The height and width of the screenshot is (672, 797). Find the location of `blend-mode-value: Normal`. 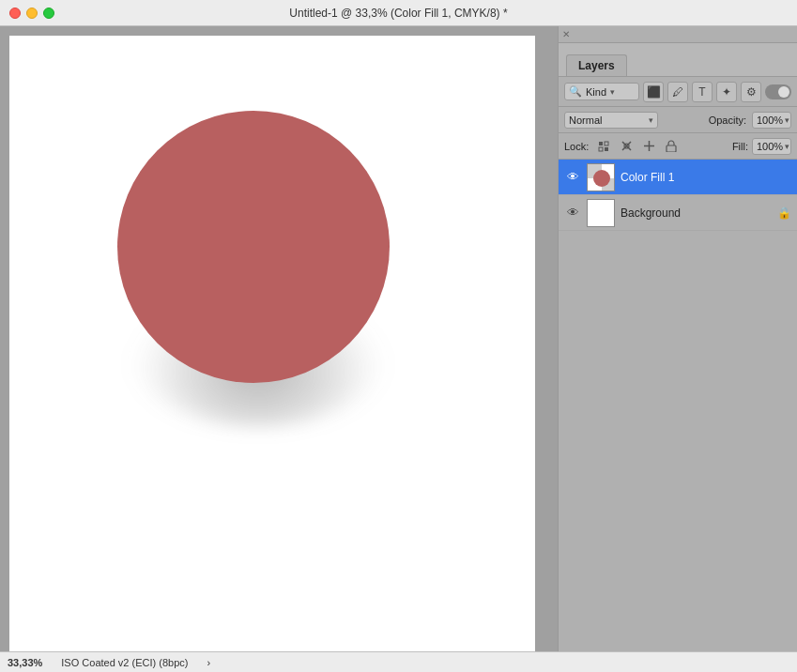

blend-mode-value: Normal is located at coordinates (586, 120).